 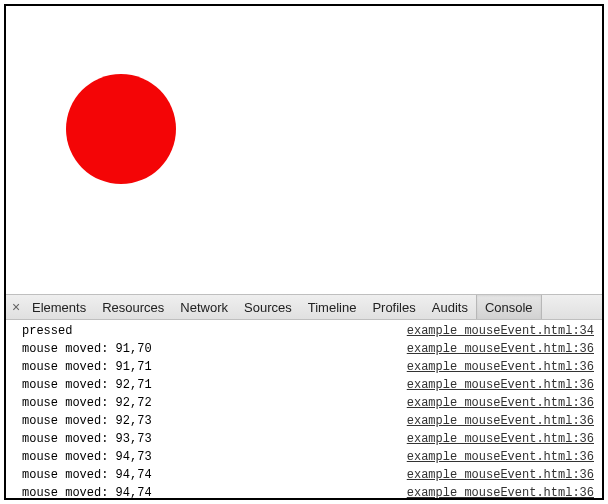 I want to click on tab-label: Resources, so click(x=133, y=308).